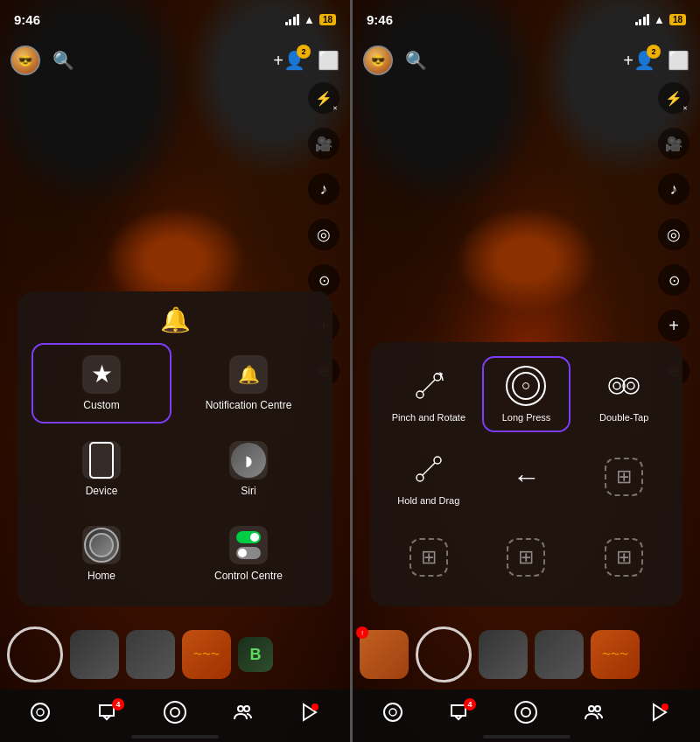 The width and height of the screenshot is (700, 742). I want to click on add-friend-container-right: +👤 2, so click(639, 60).